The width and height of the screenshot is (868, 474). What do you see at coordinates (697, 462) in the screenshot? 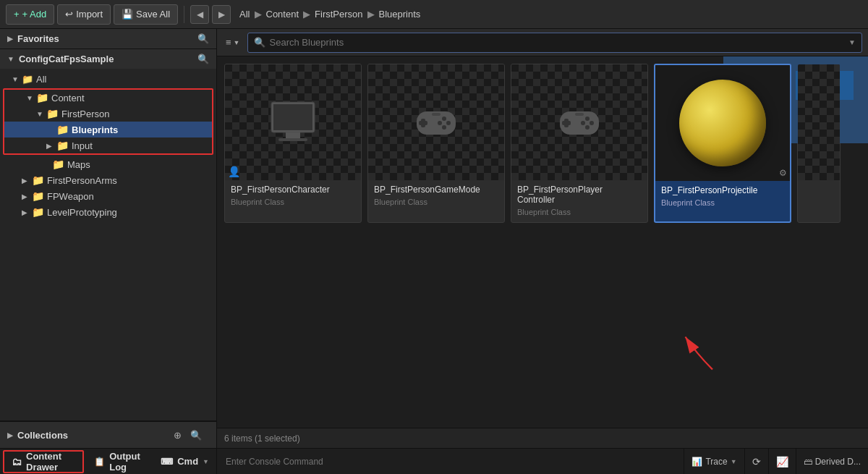
I see `trace-icon: 📊` at bounding box center [697, 462].